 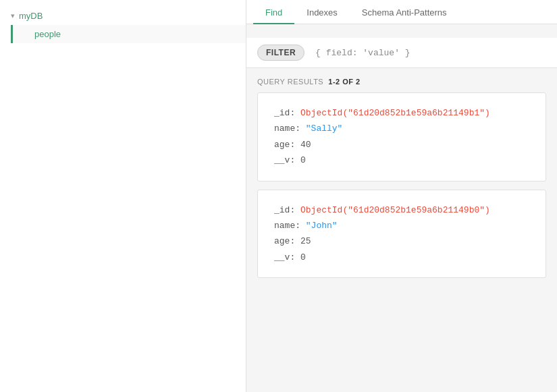 What do you see at coordinates (402, 225) in the screenshot?
I see `field-name: name: "John"` at bounding box center [402, 225].